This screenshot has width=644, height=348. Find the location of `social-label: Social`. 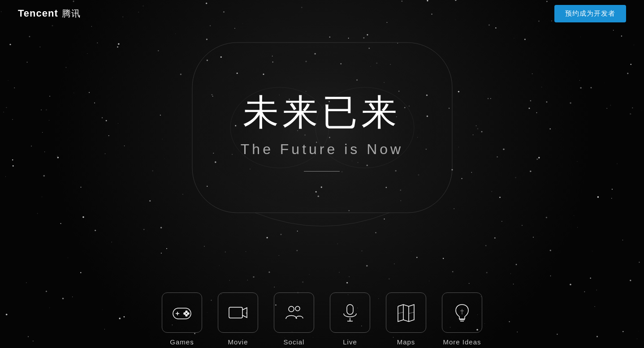

social-label: Social is located at coordinates (294, 342).